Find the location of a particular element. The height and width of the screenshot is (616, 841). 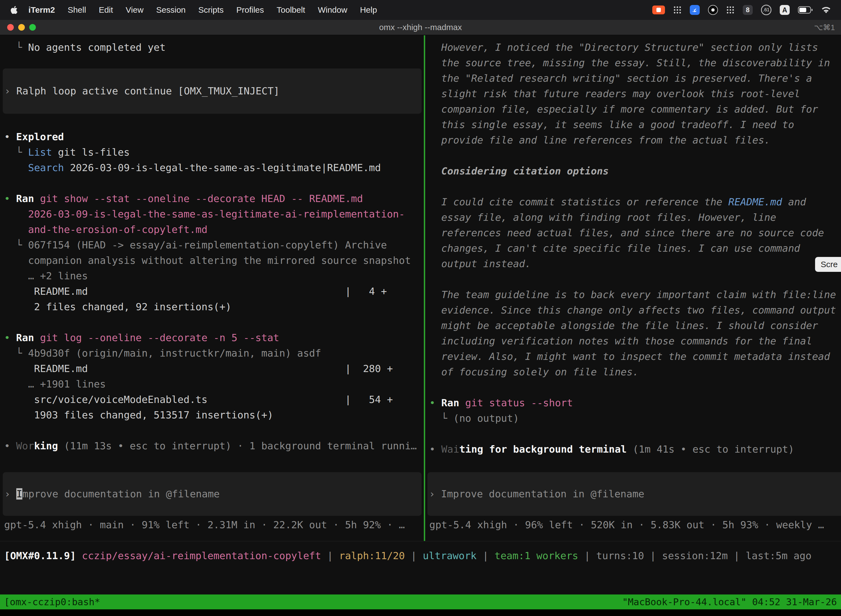

menu-item-toolbelt: Toolbelt is located at coordinates (291, 10).